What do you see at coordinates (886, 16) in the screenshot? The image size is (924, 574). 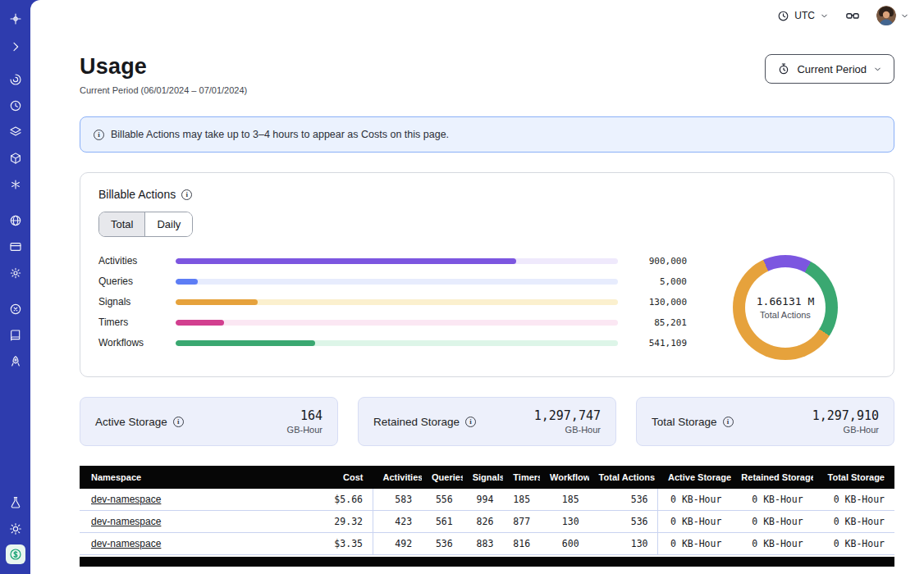 I see `avatar` at bounding box center [886, 16].